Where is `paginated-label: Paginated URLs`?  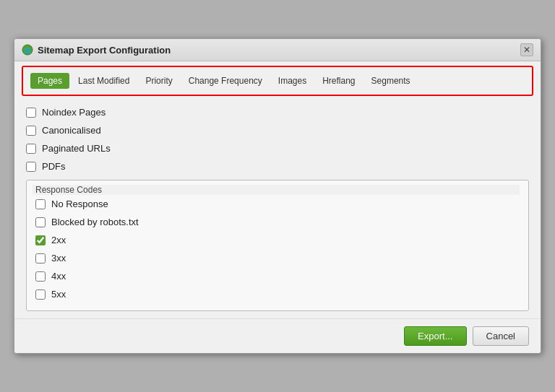
paginated-label: Paginated URLs is located at coordinates (77, 149).